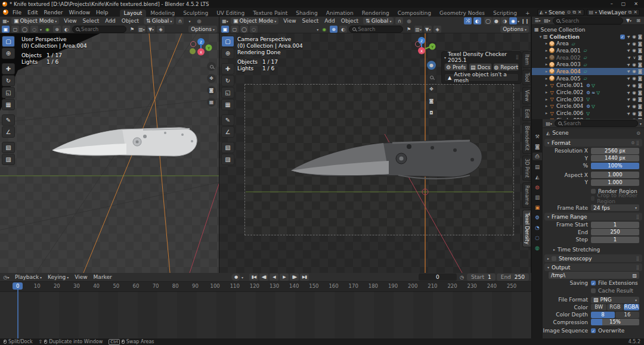  I want to click on output-panel-header: ▾Output ⣿, so click(593, 267).